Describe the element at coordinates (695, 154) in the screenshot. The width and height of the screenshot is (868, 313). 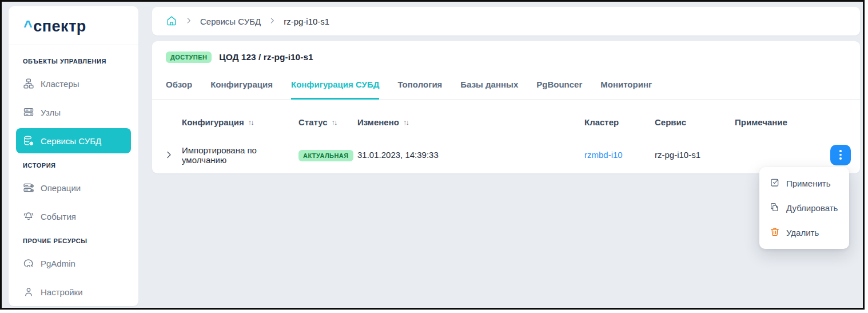
I see `cell-service: rz-pg-i10-s1` at that location.